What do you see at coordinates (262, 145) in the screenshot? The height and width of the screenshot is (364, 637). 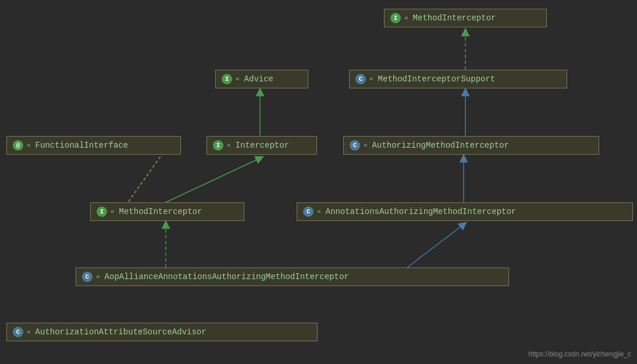 I see `box-interceptor: I « Interceptor` at bounding box center [262, 145].